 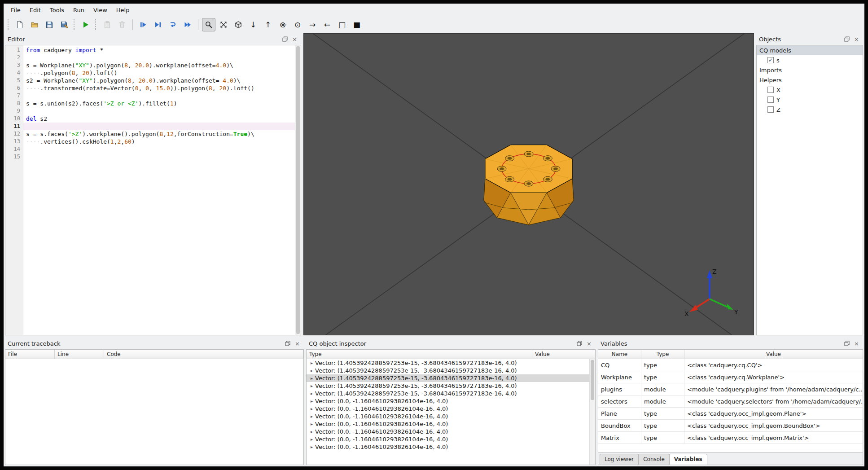 I want to click on variable-row: pluginsmodule<module 'cadquery.plugins' …, so click(x=731, y=390).